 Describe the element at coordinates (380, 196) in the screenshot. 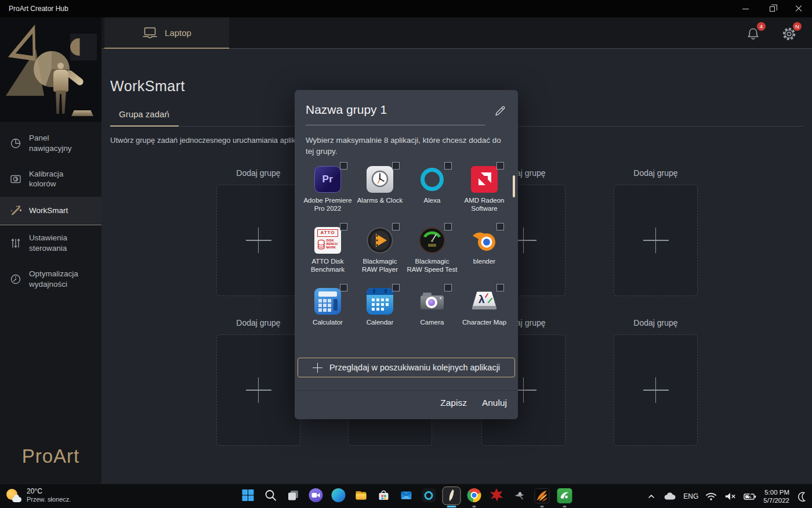

I see `app-item: Alarms & Clock` at that location.